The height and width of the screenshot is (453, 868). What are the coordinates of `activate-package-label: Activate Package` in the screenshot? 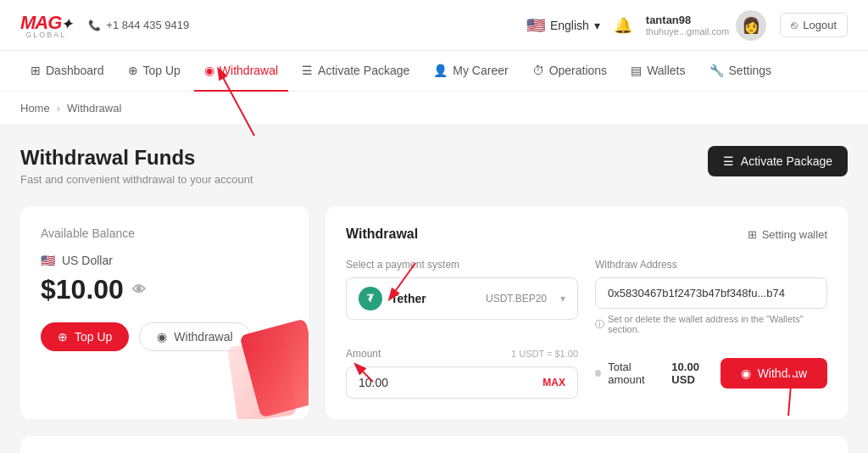 It's located at (787, 161).